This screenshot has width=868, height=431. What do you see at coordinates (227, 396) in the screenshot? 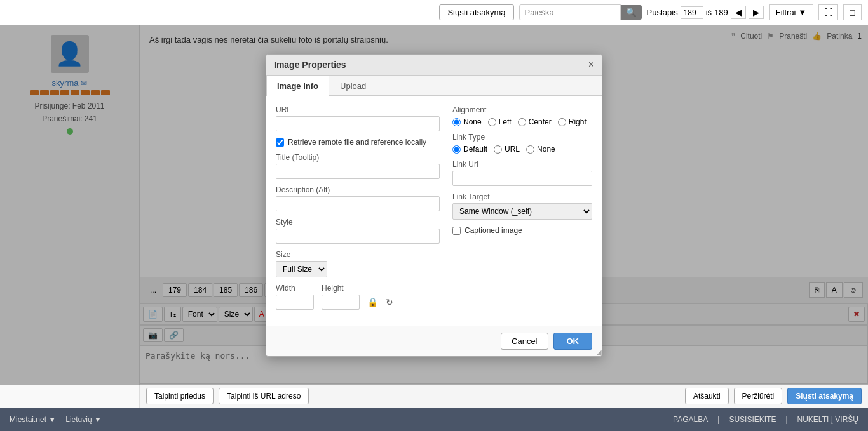
I see `bottom-left-buttons: Talpinti priedus Talpinti iš URL adreso` at bounding box center [227, 396].